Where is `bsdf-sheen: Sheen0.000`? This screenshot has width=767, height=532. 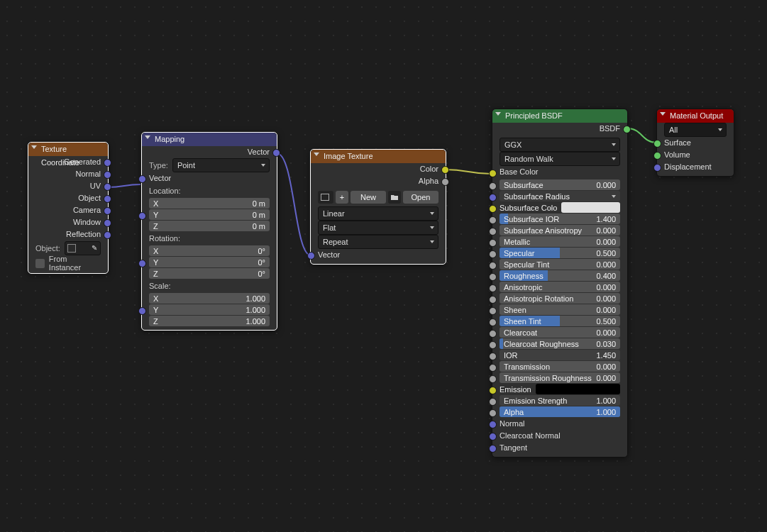 bsdf-sheen: Sheen0.000 is located at coordinates (560, 309).